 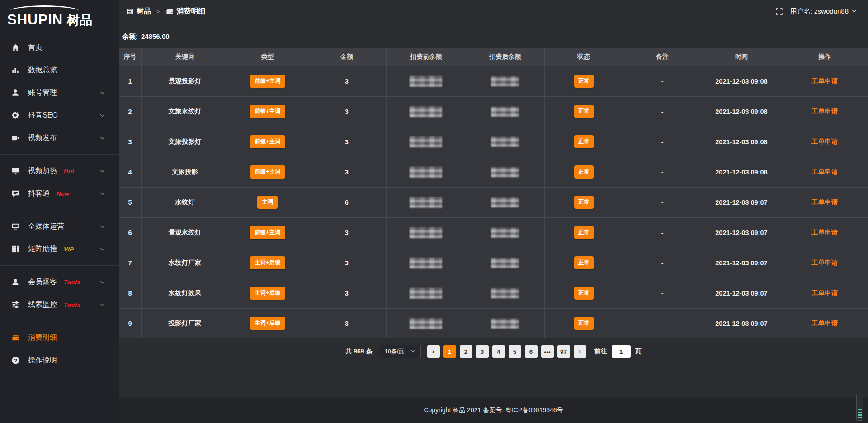 I want to click on column-header: 金额, so click(x=347, y=57).